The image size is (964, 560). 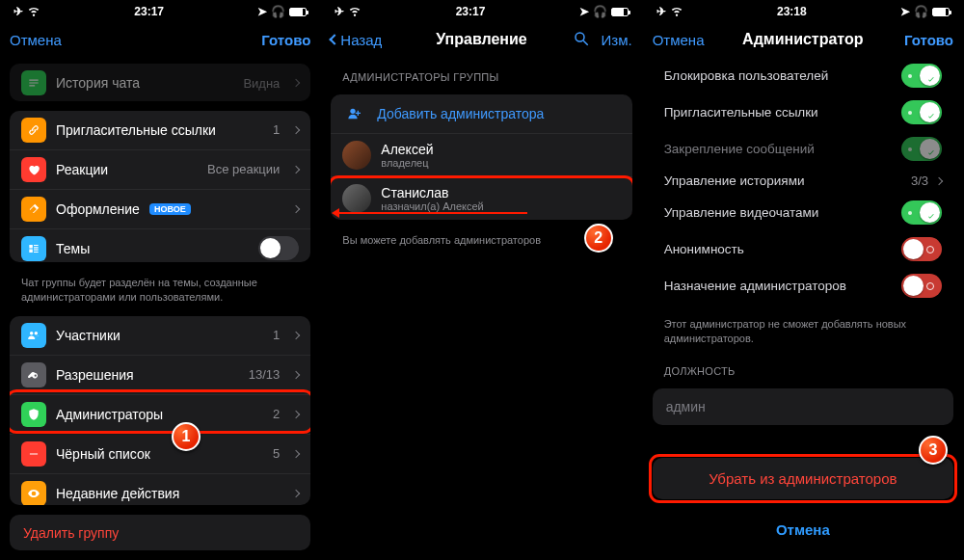 What do you see at coordinates (735, 181) in the screenshot?
I see `perm-label: Управление историями` at bounding box center [735, 181].